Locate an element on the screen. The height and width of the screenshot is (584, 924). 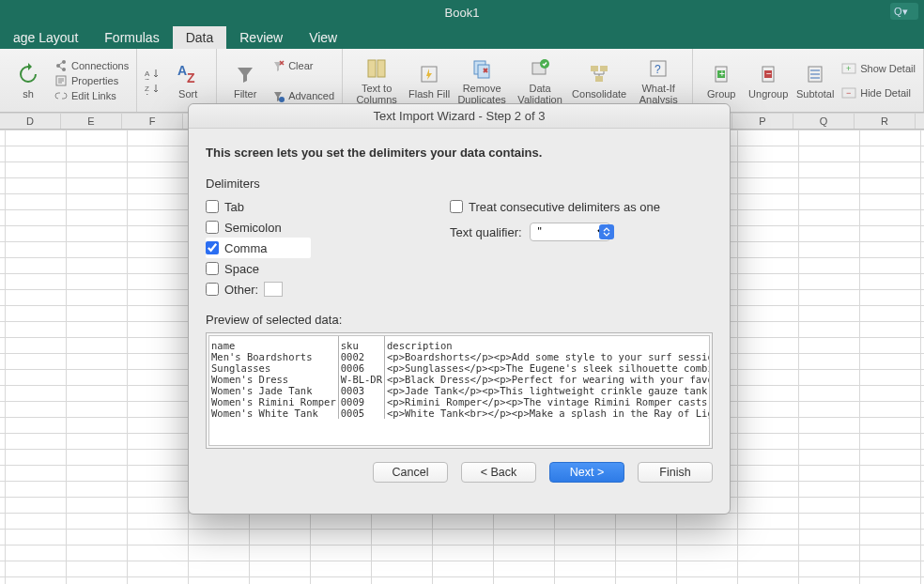
tab-data: Data is located at coordinates (200, 38).